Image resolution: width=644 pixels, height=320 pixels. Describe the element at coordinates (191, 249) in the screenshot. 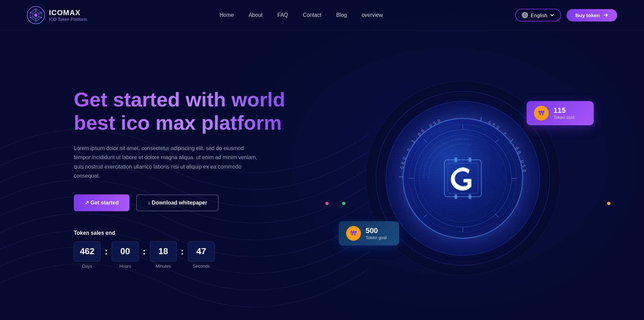

I see `countdown-section: Token sales end 462 Days : 00 Hours : 18…` at that location.